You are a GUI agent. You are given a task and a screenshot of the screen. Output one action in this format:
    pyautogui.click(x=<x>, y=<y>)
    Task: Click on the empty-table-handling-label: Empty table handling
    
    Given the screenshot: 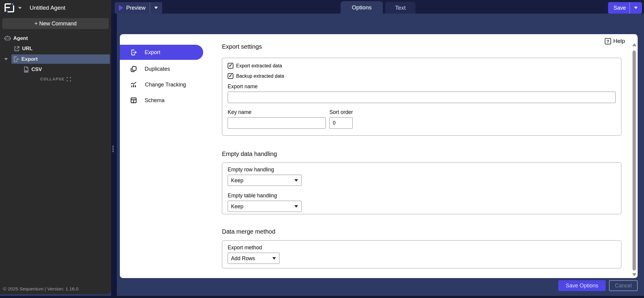 What is the action you would take?
    pyautogui.click(x=421, y=196)
    